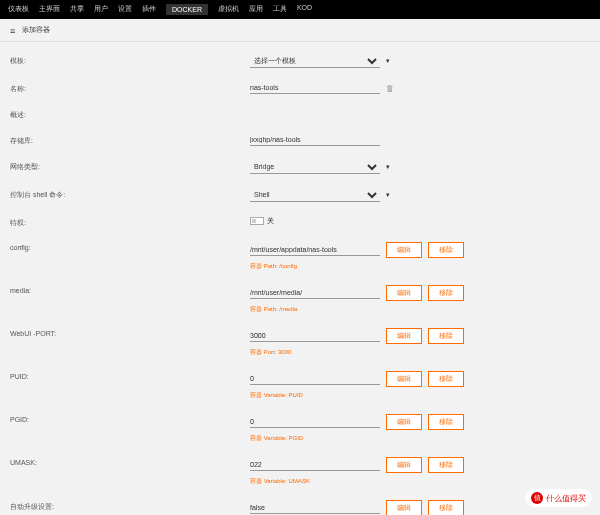 This screenshot has height=515, width=600. I want to click on nav-item: 共享, so click(77, 10).